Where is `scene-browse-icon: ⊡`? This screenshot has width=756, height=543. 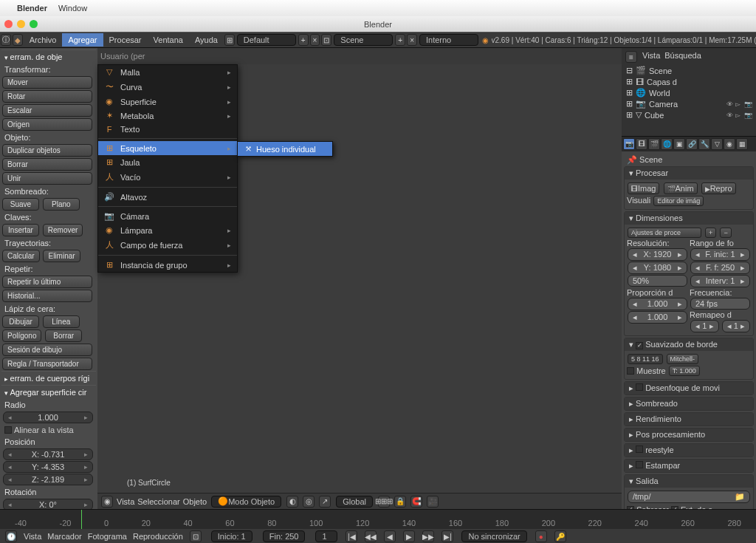
scene-browse-icon: ⊡ is located at coordinates (326, 40).